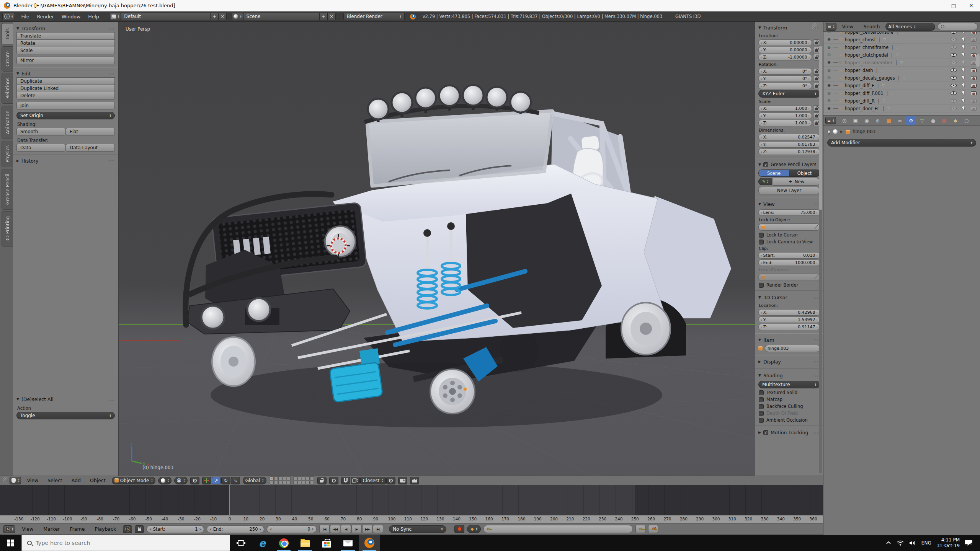 The height and width of the screenshot is (551, 980). Describe the element at coordinates (66, 161) in the screenshot. I see `panel-header-history: ▶ History ::::` at that location.